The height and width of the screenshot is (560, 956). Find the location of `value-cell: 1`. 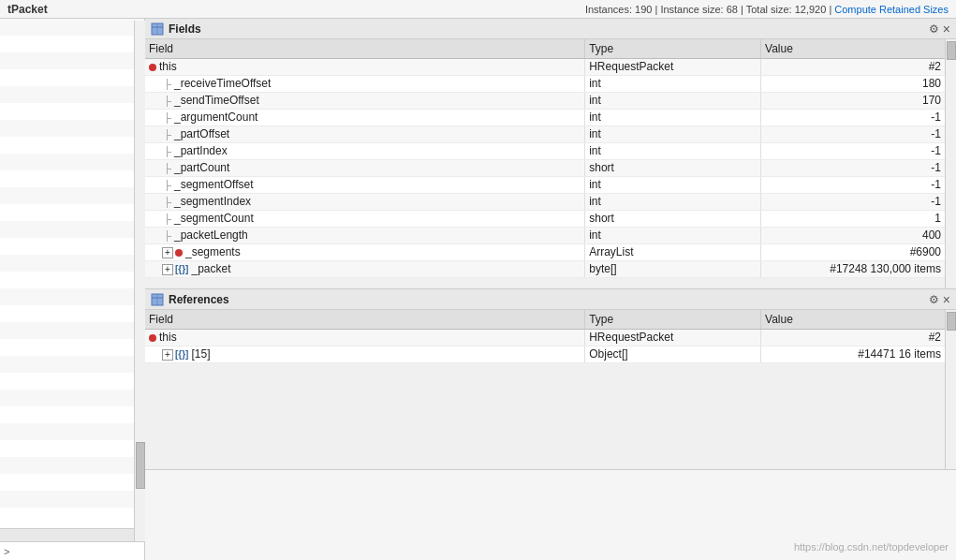

value-cell: 1 is located at coordinates (853, 218).